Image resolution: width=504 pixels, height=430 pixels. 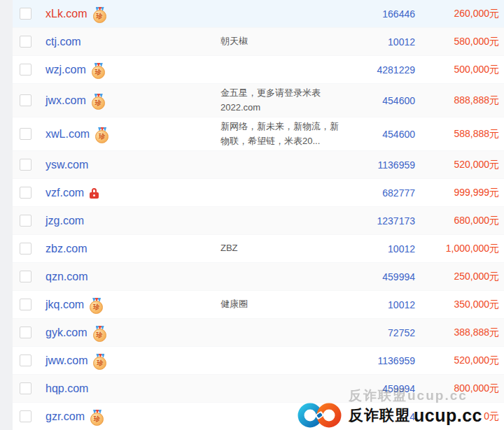 I want to click on domain-cell: qzn.com, so click(x=133, y=277).